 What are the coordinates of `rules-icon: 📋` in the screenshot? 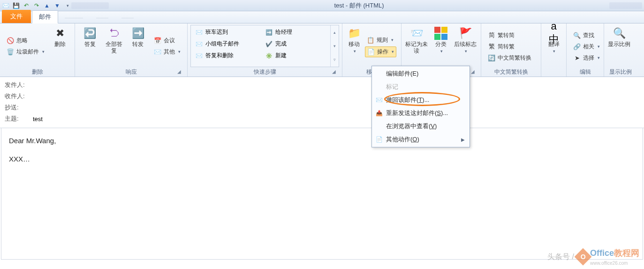 It's located at (371, 40).